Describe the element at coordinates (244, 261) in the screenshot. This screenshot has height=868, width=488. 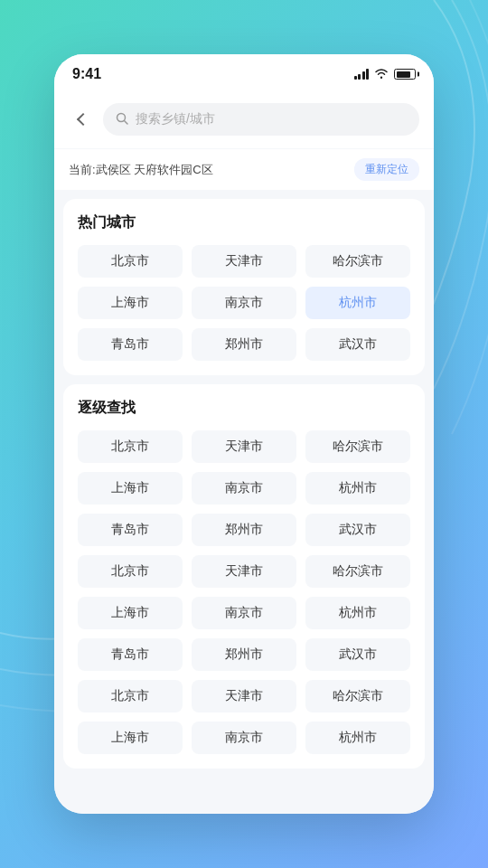
I see `city-item: 天津市` at that location.